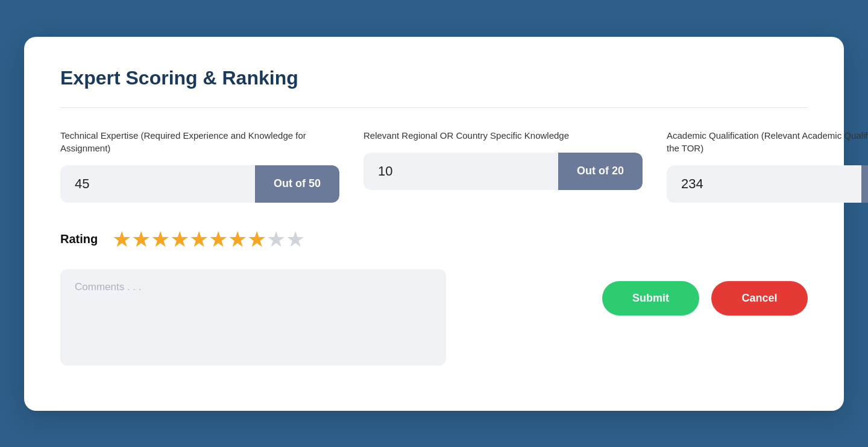 The width and height of the screenshot is (868, 447). Describe the element at coordinates (760, 298) in the screenshot. I see `cancel-button: Cancel` at that location.